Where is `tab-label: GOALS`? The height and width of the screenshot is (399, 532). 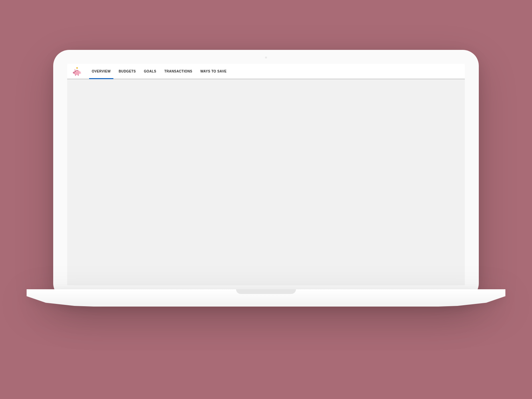 tab-label: GOALS is located at coordinates (150, 71).